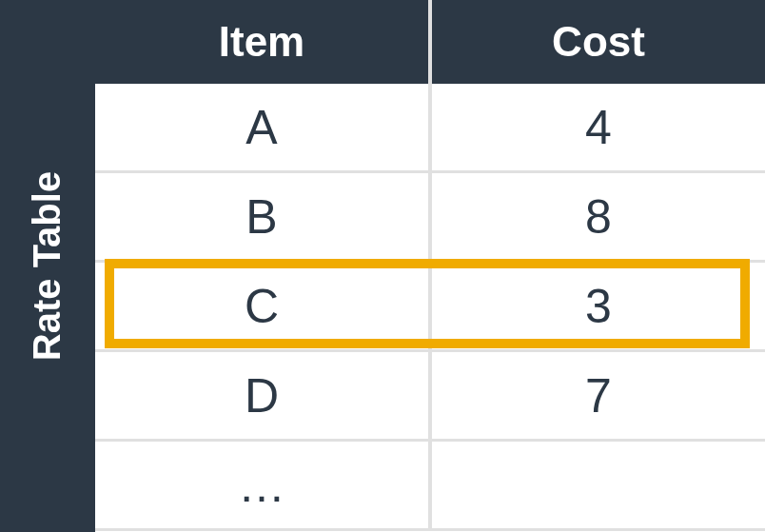  What do you see at coordinates (430, 397) in the screenshot?
I see `table-row: D 7` at bounding box center [430, 397].